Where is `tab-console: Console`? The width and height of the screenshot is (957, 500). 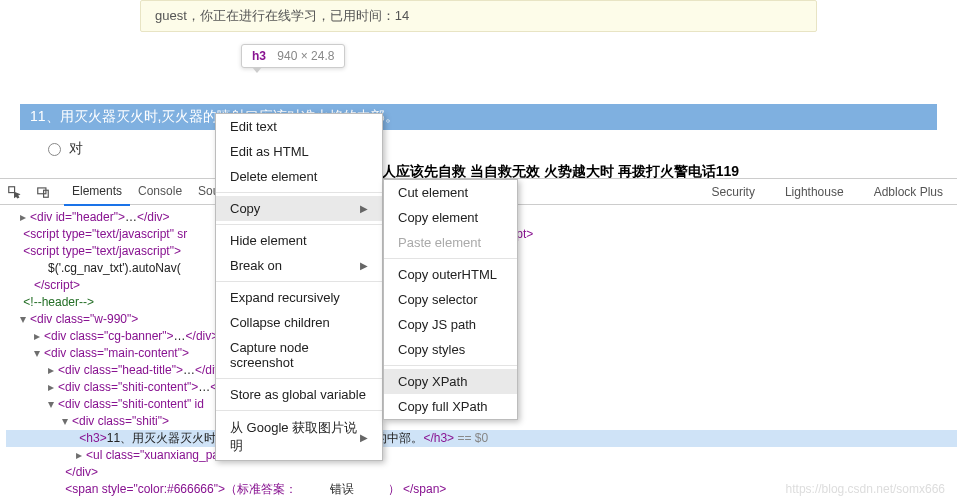 tab-console: Console is located at coordinates (160, 192).